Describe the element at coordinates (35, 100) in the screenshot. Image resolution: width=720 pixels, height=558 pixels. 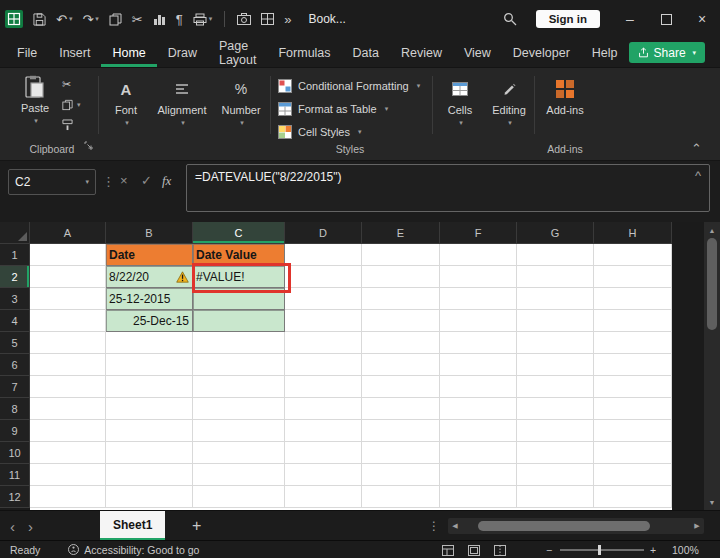
I see `paste-button: Paste ▾` at that location.